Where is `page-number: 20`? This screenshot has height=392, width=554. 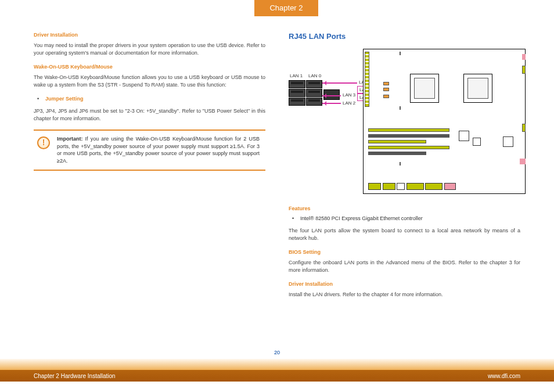
page-number: 20 is located at coordinates (277, 353).